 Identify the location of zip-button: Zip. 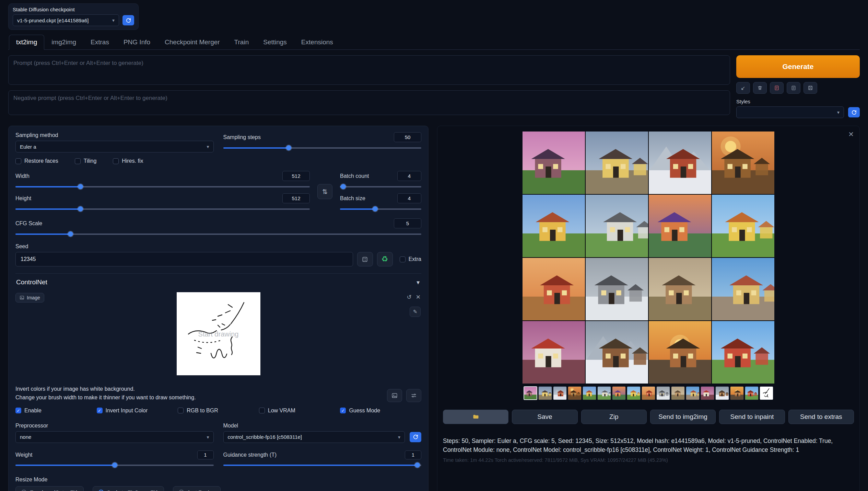
(614, 417).